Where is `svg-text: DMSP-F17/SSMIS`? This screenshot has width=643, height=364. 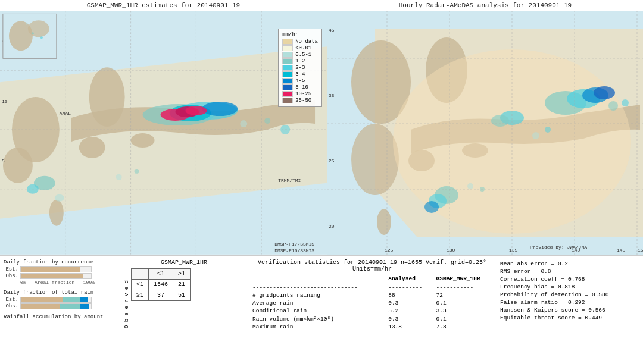
svg-text: DMSP-F17/SSMIS is located at coordinates (294, 244).